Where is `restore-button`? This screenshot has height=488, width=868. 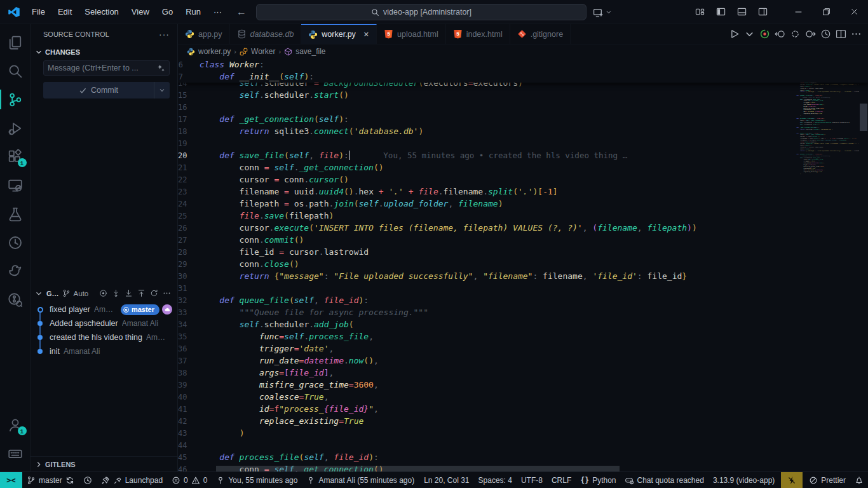 restore-button is located at coordinates (826, 12).